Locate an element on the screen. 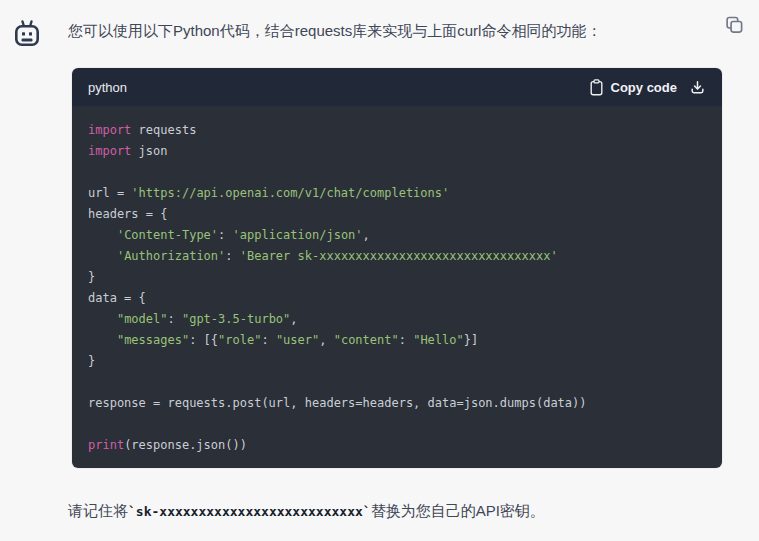  code-line: 'Content-Type': 'application/json', is located at coordinates (397, 236).